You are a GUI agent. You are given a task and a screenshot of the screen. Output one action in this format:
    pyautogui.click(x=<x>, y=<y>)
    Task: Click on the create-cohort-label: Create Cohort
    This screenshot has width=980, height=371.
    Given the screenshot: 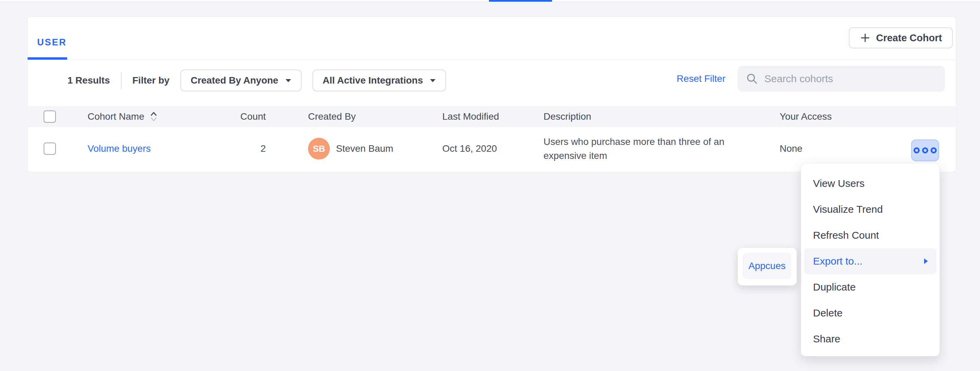 What is the action you would take?
    pyautogui.click(x=909, y=38)
    